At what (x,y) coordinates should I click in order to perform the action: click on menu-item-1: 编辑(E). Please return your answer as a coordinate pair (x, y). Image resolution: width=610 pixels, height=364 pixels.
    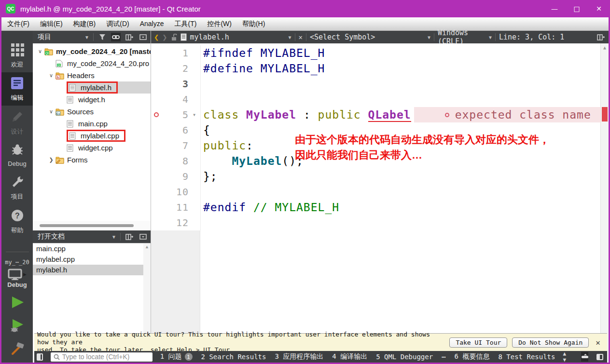
    Looking at the image, I should click on (51, 24).